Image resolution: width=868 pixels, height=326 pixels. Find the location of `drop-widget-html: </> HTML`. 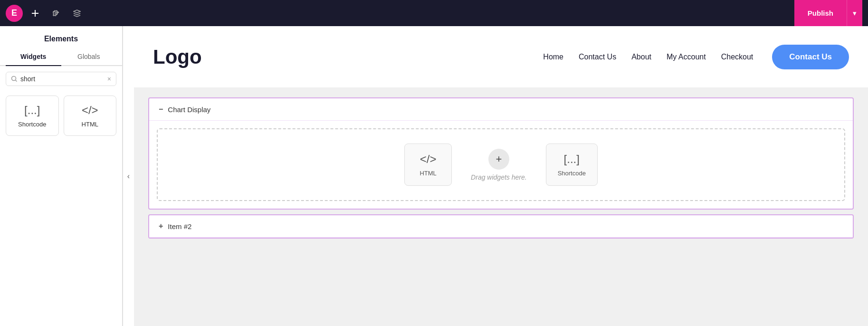

drop-widget-html: </> HTML is located at coordinates (428, 164).